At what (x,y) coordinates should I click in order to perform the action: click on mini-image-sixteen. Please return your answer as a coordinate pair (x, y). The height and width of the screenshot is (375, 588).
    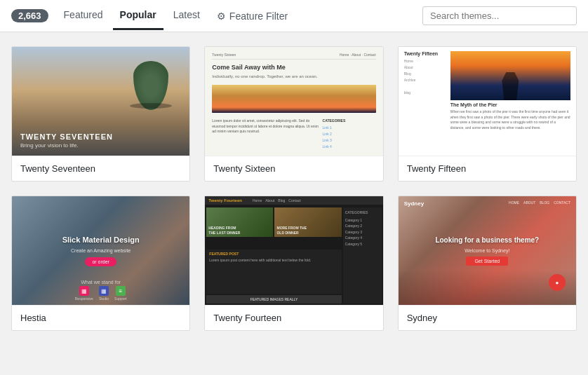
    Looking at the image, I should click on (293, 99).